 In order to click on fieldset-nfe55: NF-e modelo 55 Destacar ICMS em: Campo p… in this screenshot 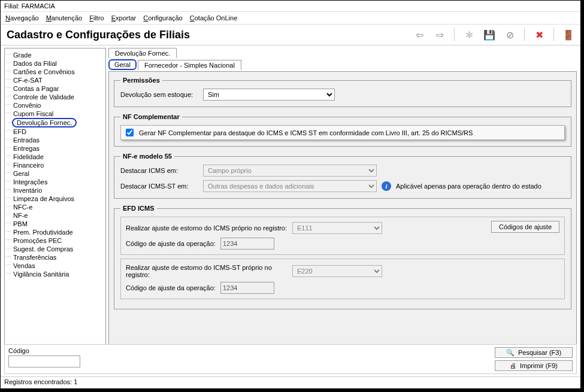, I will do `click(343, 176)`.